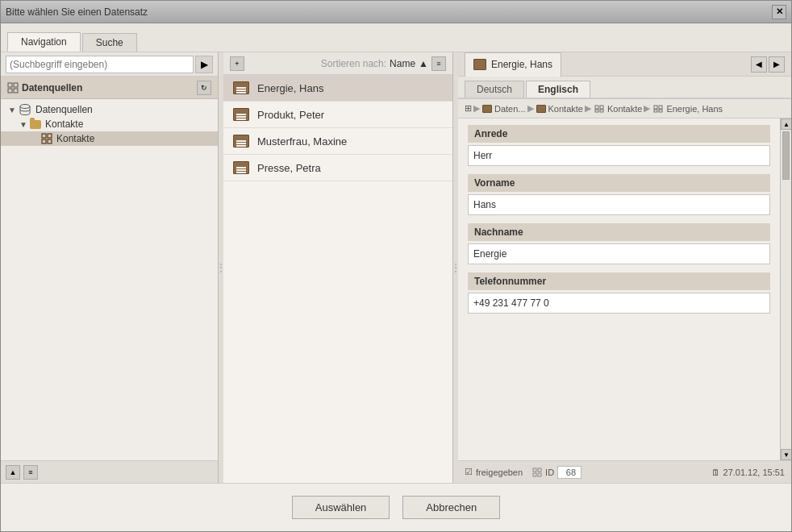  I want to click on right-scrollbar: ▲ ▼, so click(786, 289).